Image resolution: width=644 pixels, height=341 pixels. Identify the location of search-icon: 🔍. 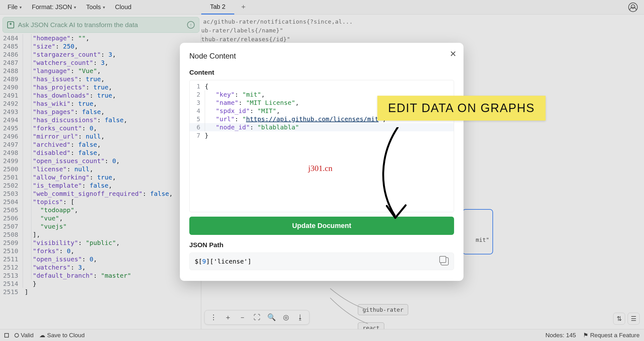
(271, 317).